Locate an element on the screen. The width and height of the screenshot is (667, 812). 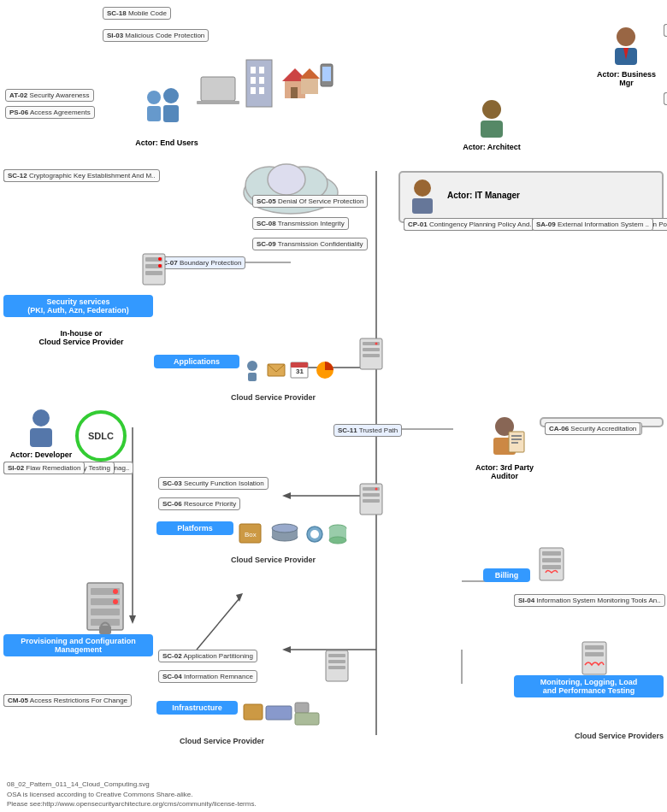
svg-text: Box is located at coordinates (251, 535).